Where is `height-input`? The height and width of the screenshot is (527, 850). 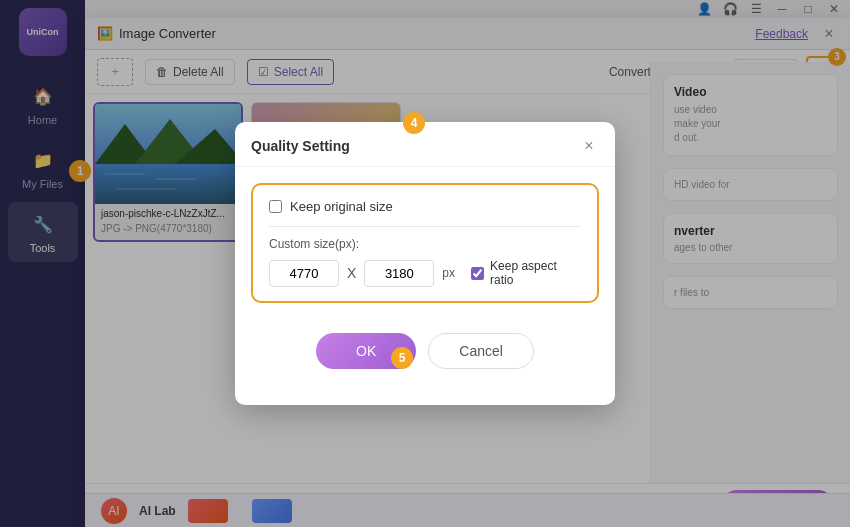 height-input is located at coordinates (399, 274).